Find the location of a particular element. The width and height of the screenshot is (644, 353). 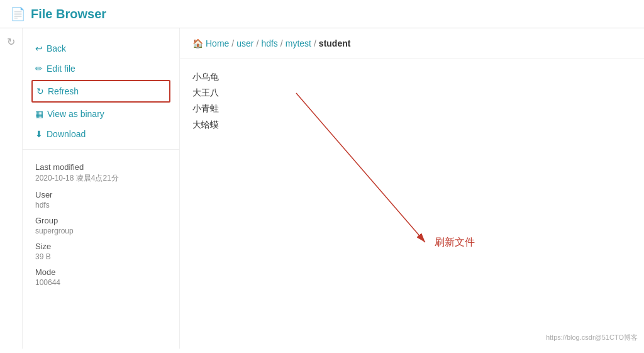

breadcrumb-sep-2: / is located at coordinates (257, 43).